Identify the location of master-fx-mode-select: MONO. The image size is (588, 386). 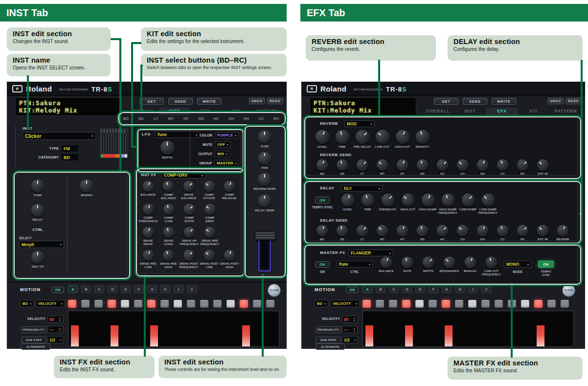
(518, 264).